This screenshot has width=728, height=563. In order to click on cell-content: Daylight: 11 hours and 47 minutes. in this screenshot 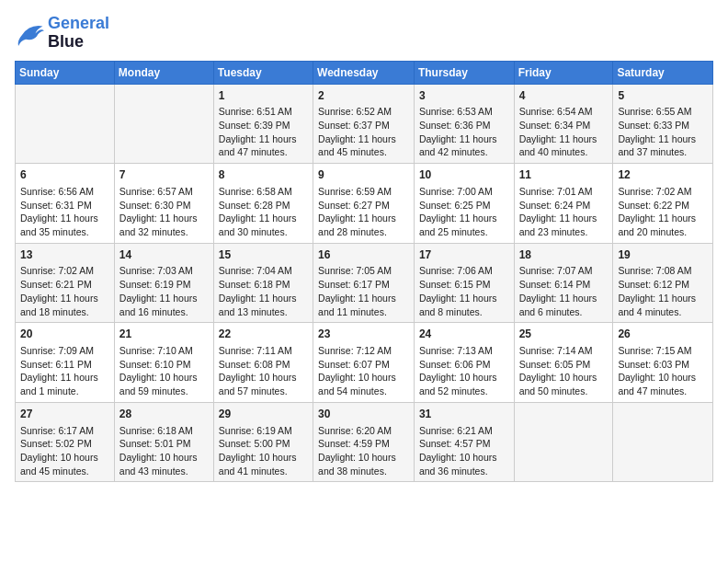, I will do `click(263, 145)`.